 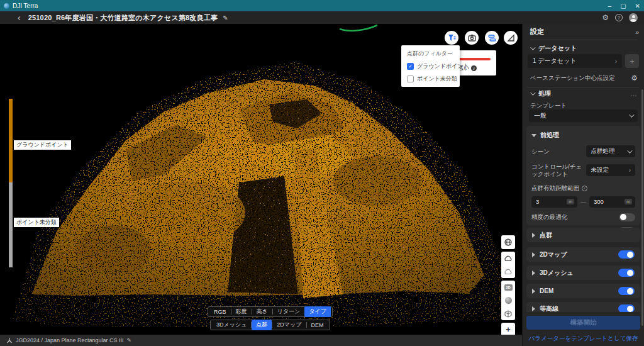 What do you see at coordinates (584, 116) in the screenshot?
I see `template-select: 一般` at bounding box center [584, 116].